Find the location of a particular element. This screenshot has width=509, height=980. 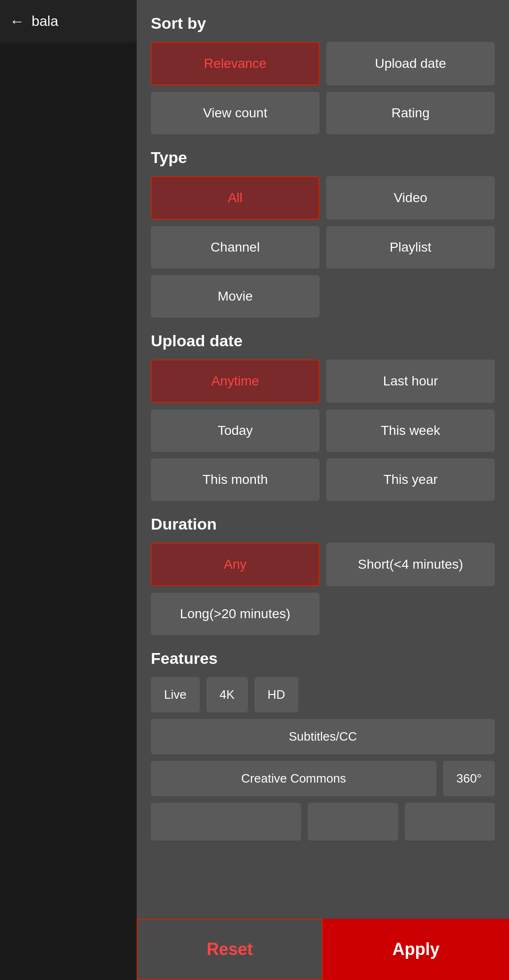

features-more-row is located at coordinates (323, 822).